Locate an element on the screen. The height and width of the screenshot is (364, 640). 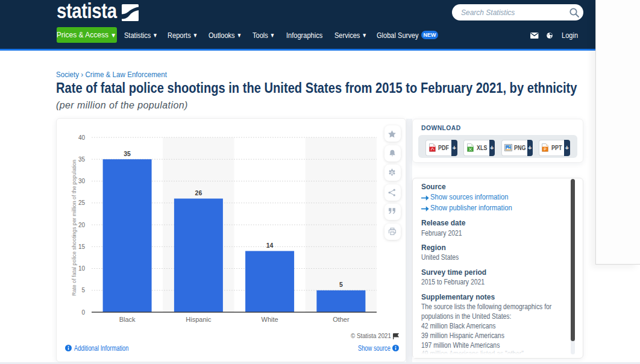
svg-text: White is located at coordinates (270, 319).